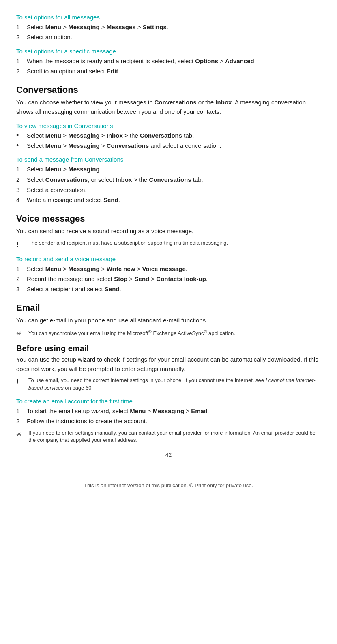  Describe the element at coordinates (169, 37) in the screenshot. I see `list-item: 2 Select an option.` at that location.